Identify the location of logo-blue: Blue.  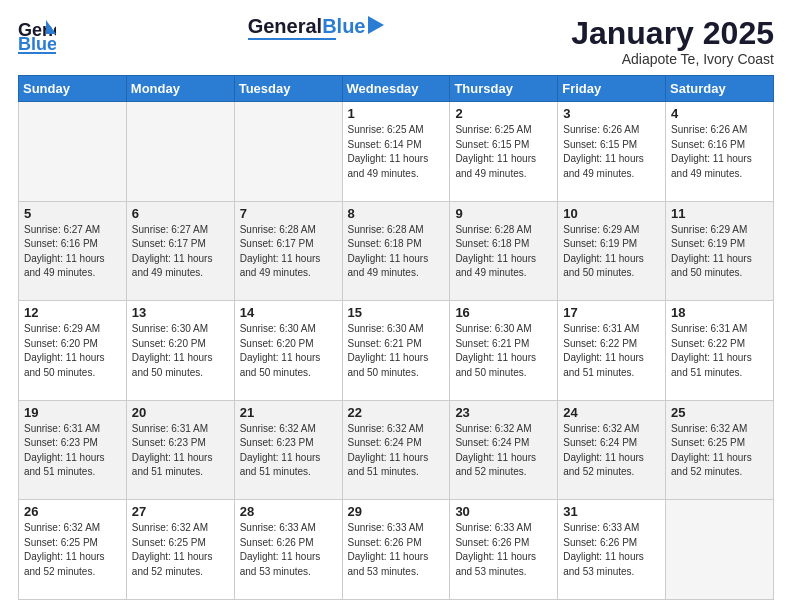
(344, 26).